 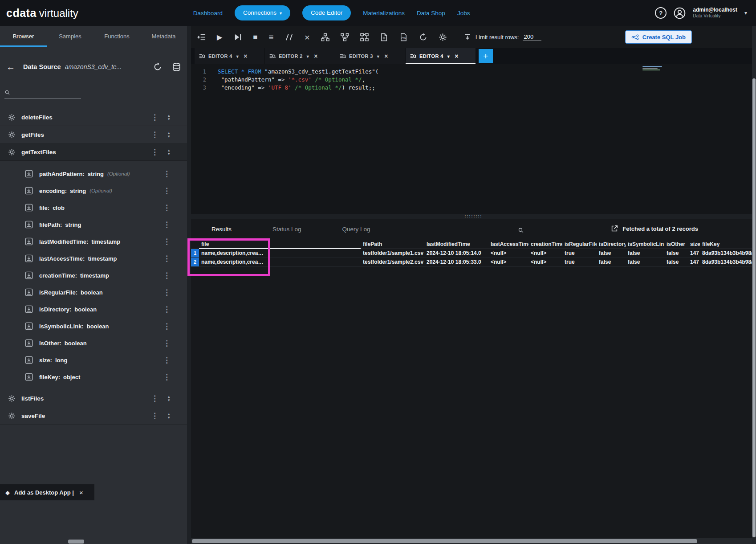 I want to click on sidebar-tab: Browser, so click(x=23, y=37).